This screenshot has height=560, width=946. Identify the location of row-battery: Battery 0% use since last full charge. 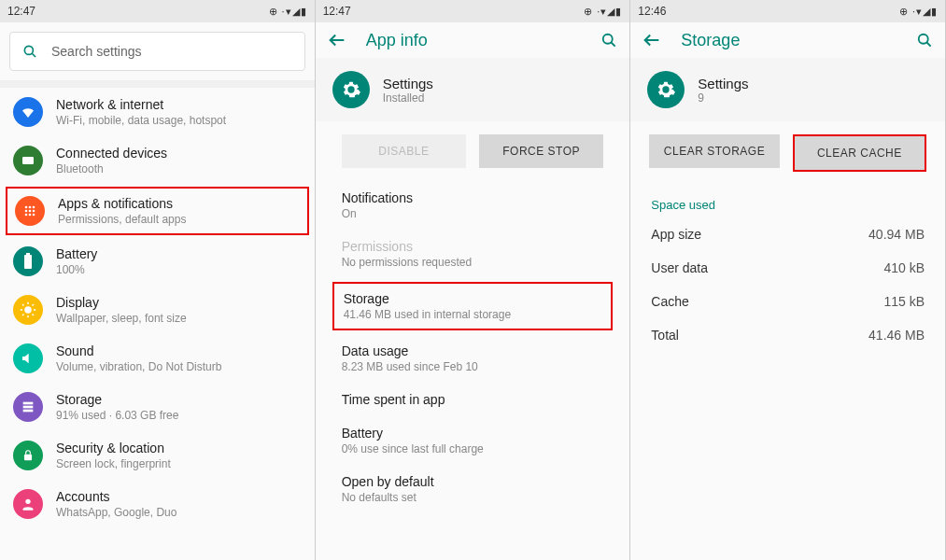
(473, 441).